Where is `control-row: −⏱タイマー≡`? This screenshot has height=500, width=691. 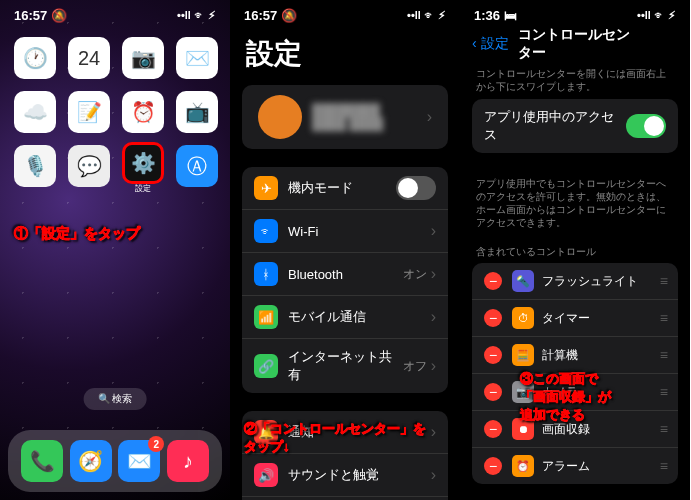 control-row: −⏱タイマー≡ is located at coordinates (575, 318).